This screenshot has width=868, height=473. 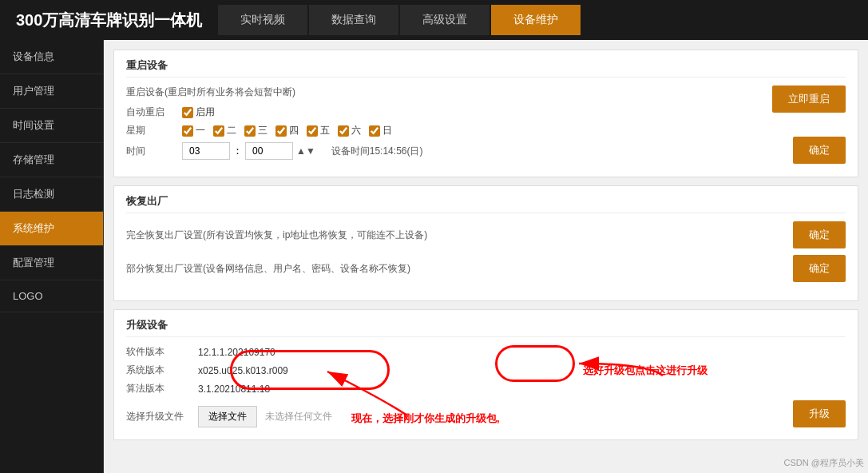 I want to click on system-version-row: 系统版本 x025.u025.k013.r009, so click(x=486, y=371).